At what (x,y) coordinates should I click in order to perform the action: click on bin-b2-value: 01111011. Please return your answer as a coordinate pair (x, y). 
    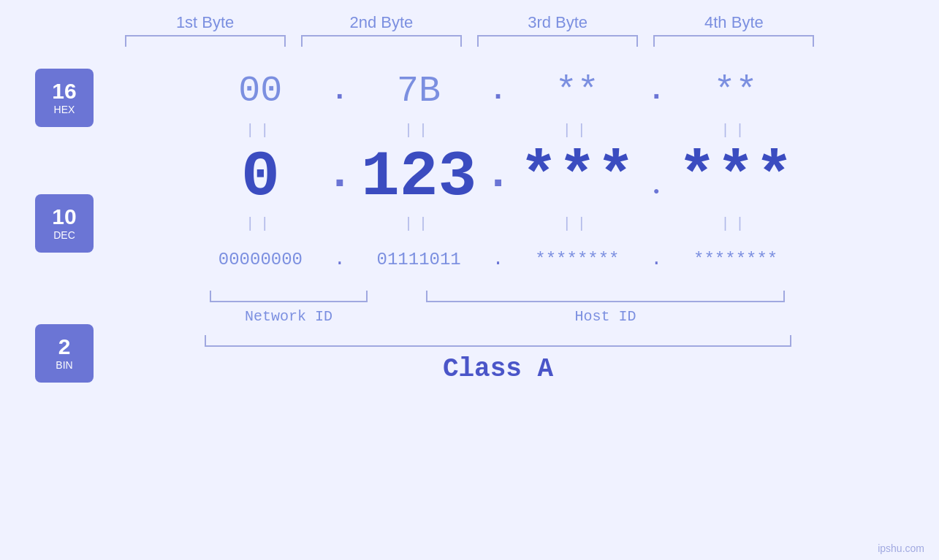
    Looking at the image, I should click on (419, 260).